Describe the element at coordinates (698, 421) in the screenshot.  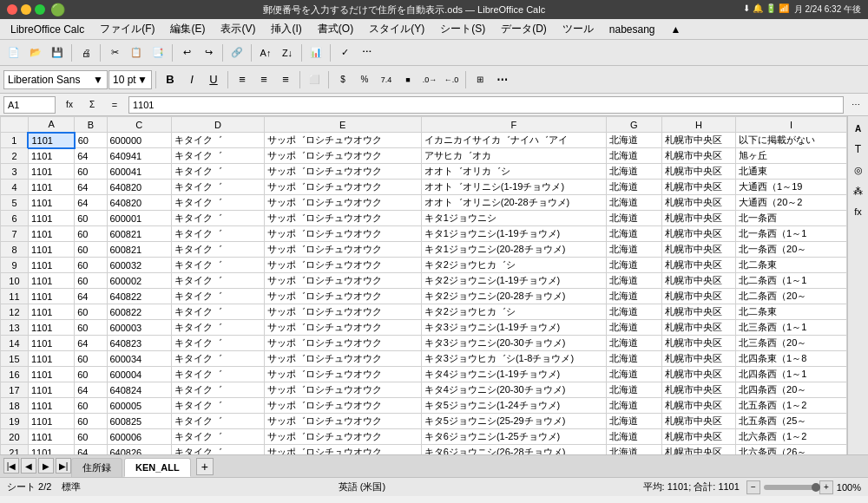
I see `cell-r19-c8: 札幌市中央区` at that location.